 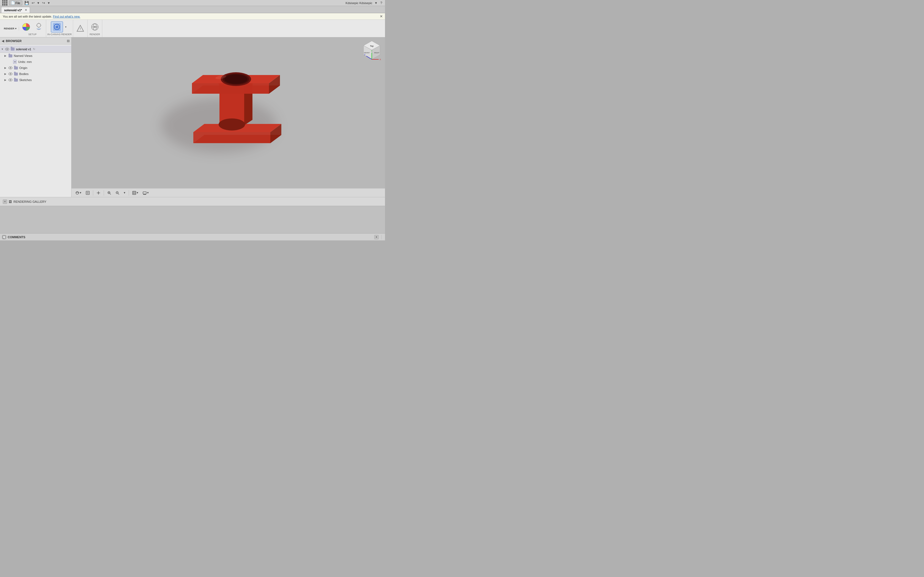 What do you see at coordinates (44, 3) in the screenshot?
I see `redo-button: ↪` at bounding box center [44, 3].